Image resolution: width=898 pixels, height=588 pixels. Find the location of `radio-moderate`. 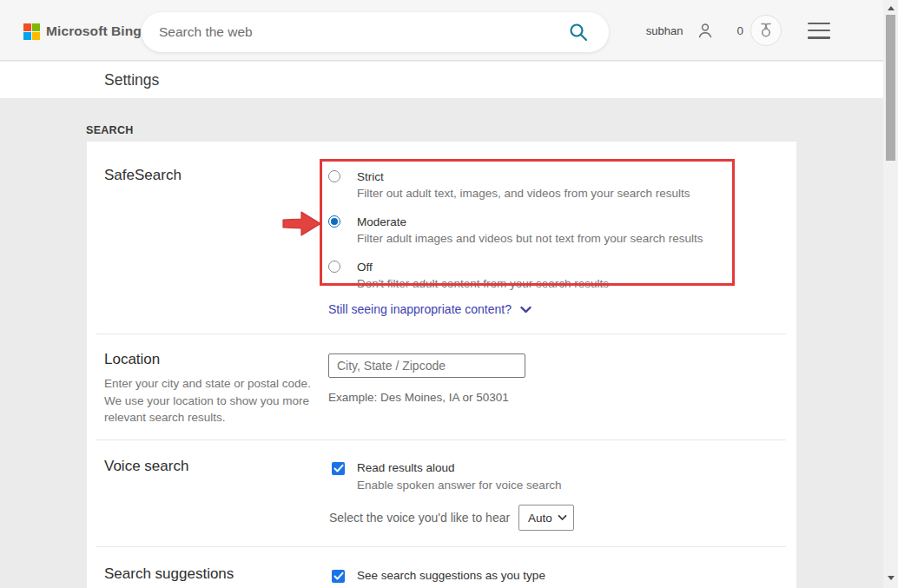

radio-moderate is located at coordinates (334, 221).